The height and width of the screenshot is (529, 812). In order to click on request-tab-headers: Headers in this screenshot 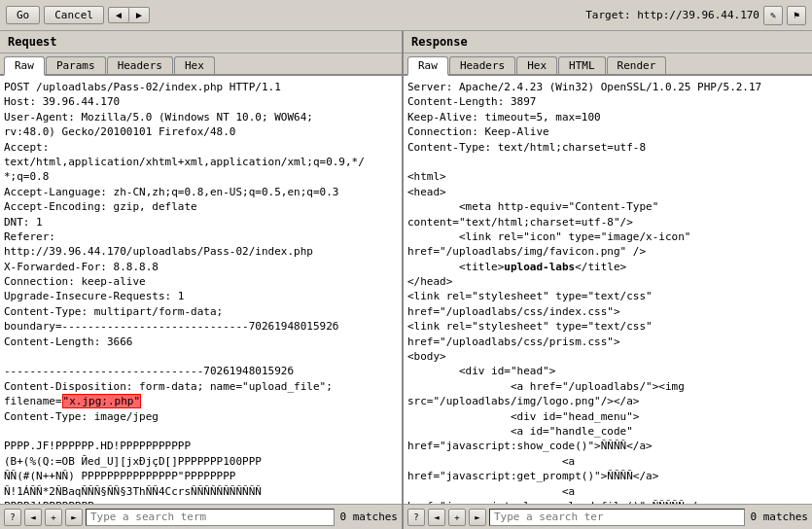, I will do `click(140, 65)`.